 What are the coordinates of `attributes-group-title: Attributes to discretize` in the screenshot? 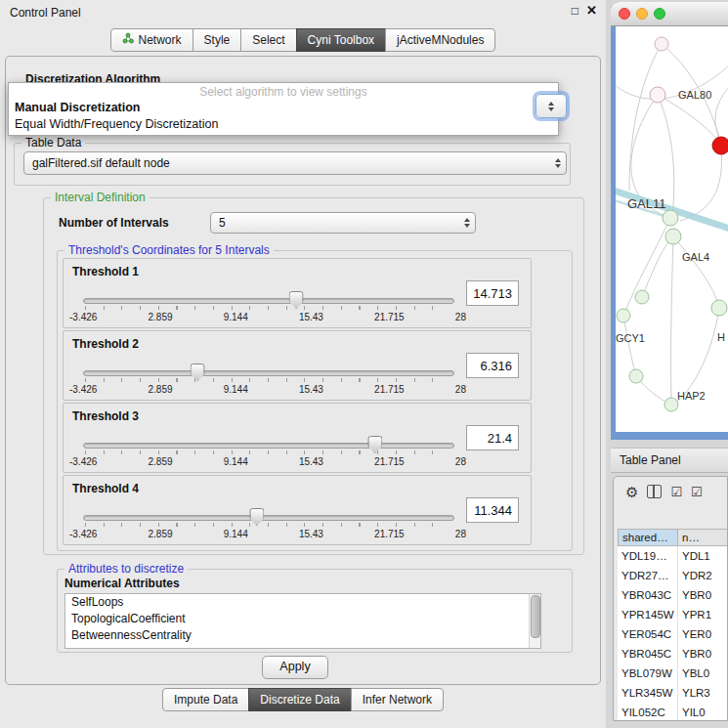 It's located at (126, 569).